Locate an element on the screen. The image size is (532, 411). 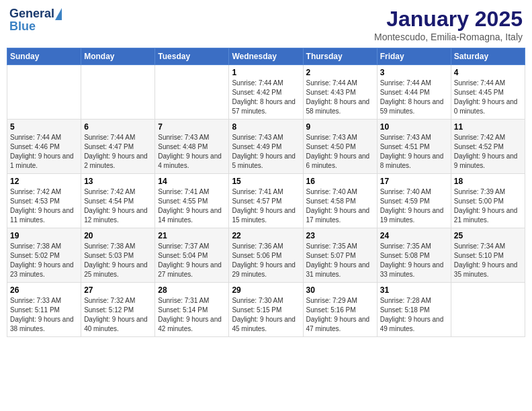
calendar-day-cell: 25Sunrise: 7:34 AM Sunset: 5:10 PM Dayli… is located at coordinates (488, 255).